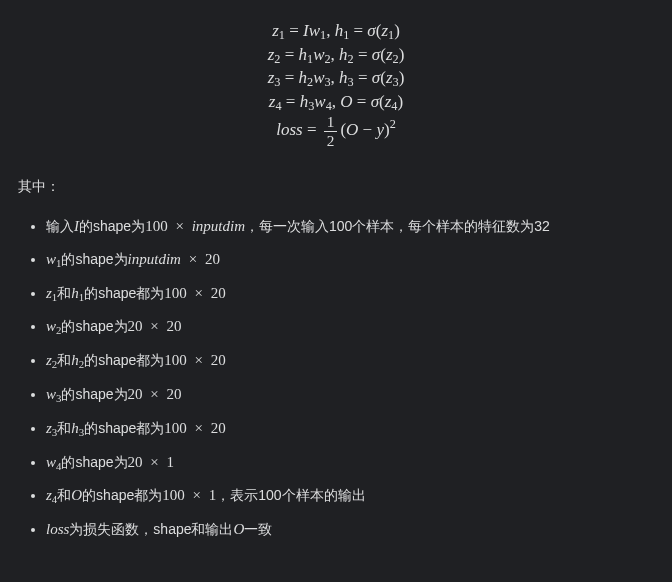  What do you see at coordinates (350, 429) in the screenshot?
I see `list-item: z3和h3的shape都为100 × 20` at bounding box center [350, 429].